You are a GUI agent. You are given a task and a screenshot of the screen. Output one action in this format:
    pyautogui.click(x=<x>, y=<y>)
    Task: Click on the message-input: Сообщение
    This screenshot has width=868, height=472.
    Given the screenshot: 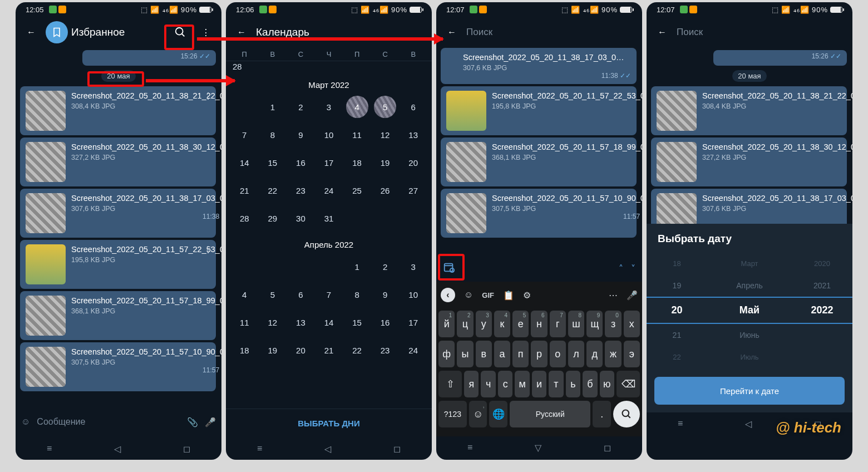 What is the action you would take?
    pyautogui.click(x=108, y=422)
    